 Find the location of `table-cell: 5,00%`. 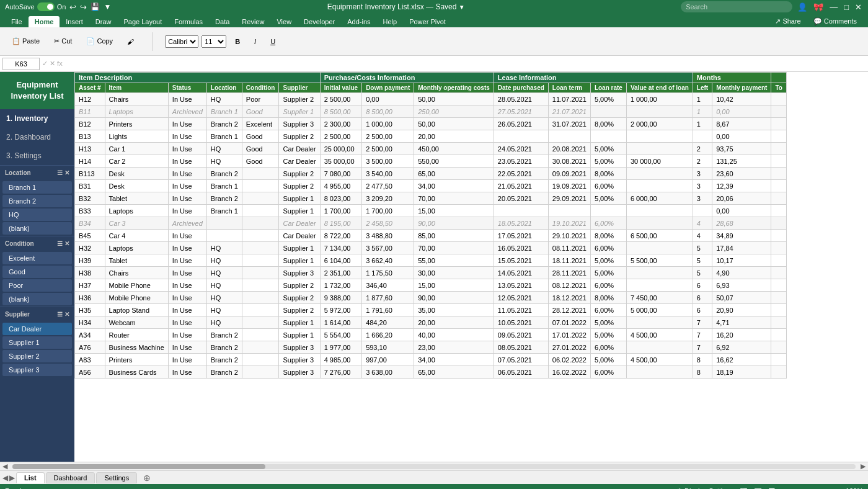

table-cell: 5,00% is located at coordinates (608, 199).